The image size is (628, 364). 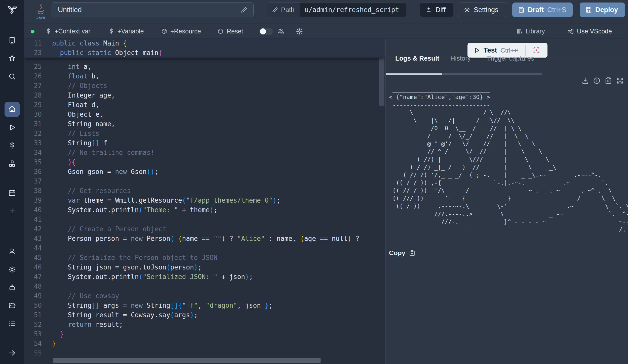 I want to click on sidebar, so click(x=12, y=182).